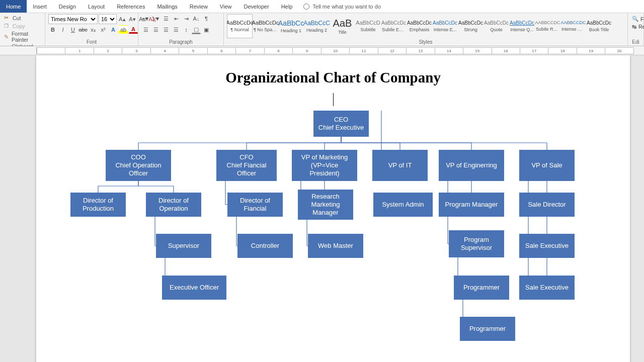 The height and width of the screenshot is (362, 644). What do you see at coordinates (176, 30) in the screenshot?
I see `justify-button: ☰` at bounding box center [176, 30].